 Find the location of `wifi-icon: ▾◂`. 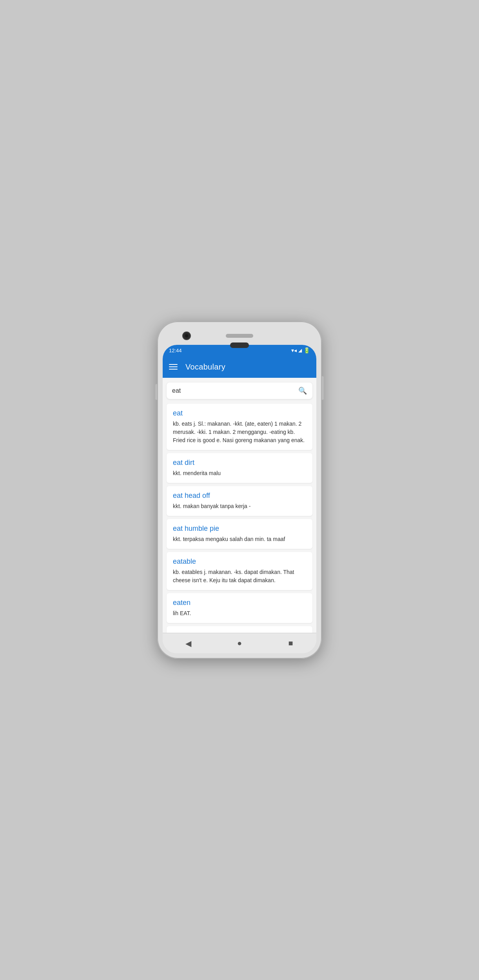

wifi-icon: ▾◂ is located at coordinates (294, 350).